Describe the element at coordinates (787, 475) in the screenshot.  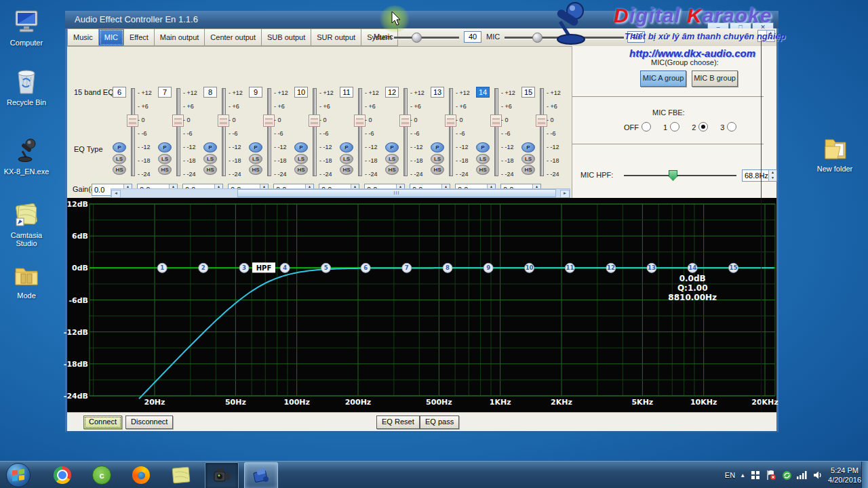
I see `safely-remove-icon` at that location.